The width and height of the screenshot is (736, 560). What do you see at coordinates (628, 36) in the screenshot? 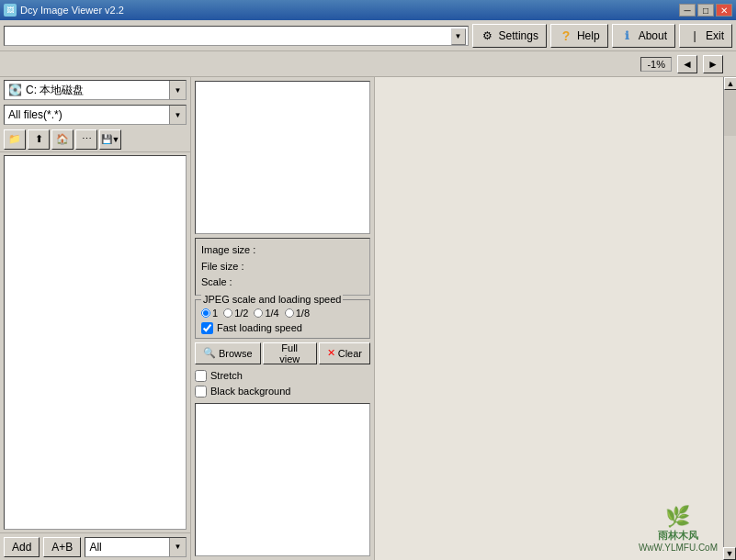
I see `about-icon: ℹ` at bounding box center [628, 36].